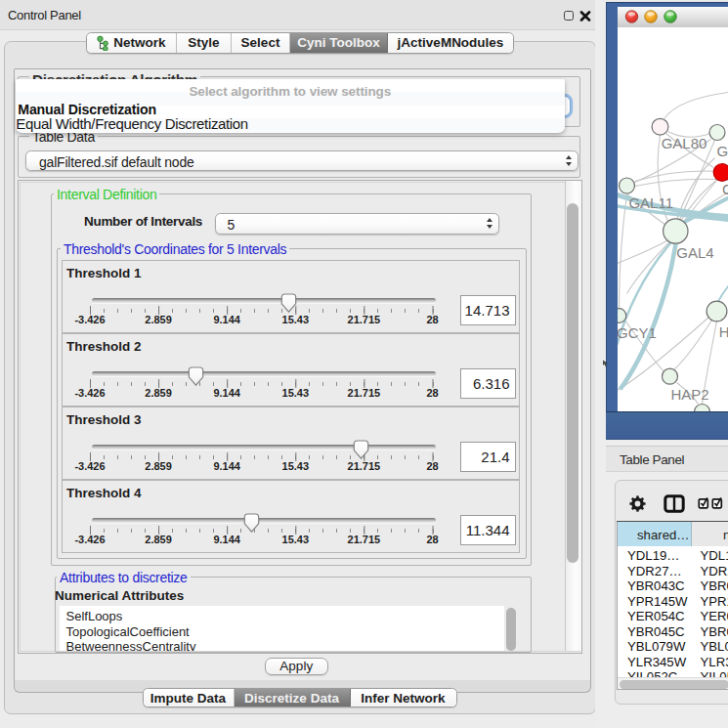 This screenshot has width=728, height=728. I want to click on svg-text: GAL80, so click(684, 143).